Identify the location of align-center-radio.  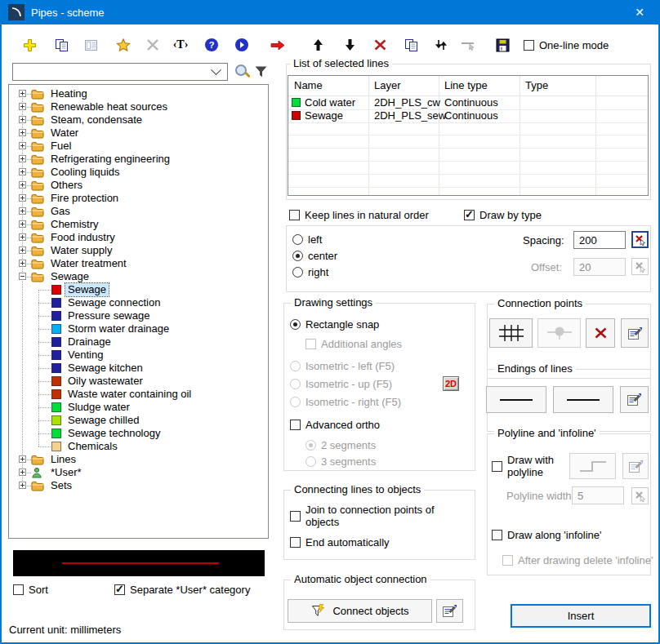
(297, 256).